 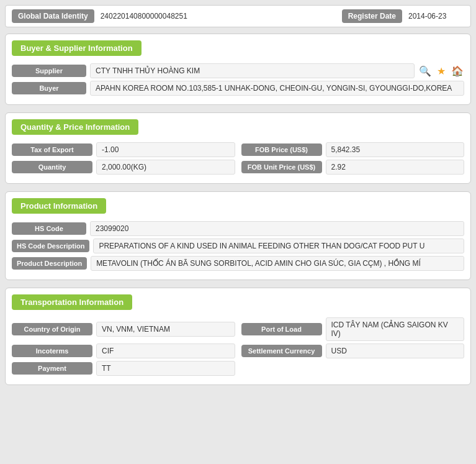 What do you see at coordinates (282, 351) in the screenshot?
I see `settlement-label: Settlement Currency` at bounding box center [282, 351].